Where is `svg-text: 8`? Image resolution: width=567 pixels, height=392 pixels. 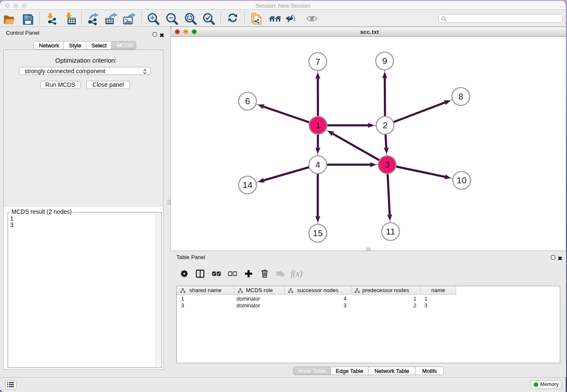
svg-text: 8 is located at coordinates (461, 97).